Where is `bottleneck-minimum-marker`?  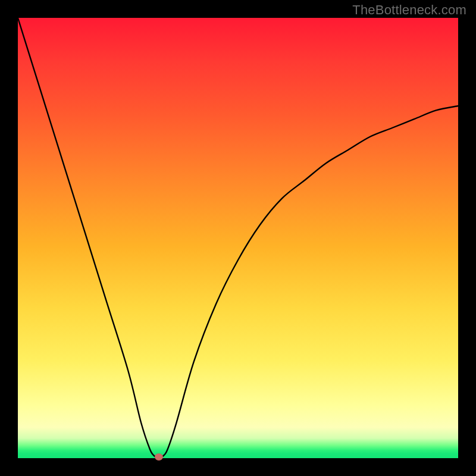
bottleneck-minimum-marker is located at coordinates (159, 457).